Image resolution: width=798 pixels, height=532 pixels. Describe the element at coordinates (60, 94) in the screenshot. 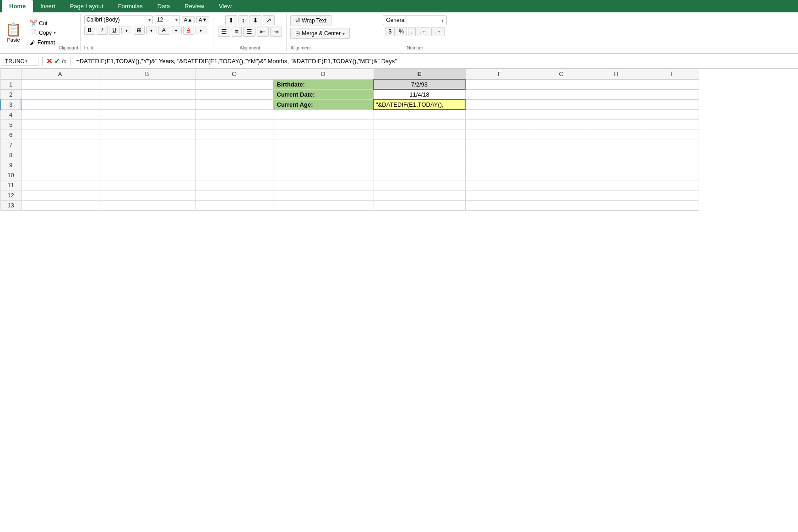

I see `cell-a2` at that location.